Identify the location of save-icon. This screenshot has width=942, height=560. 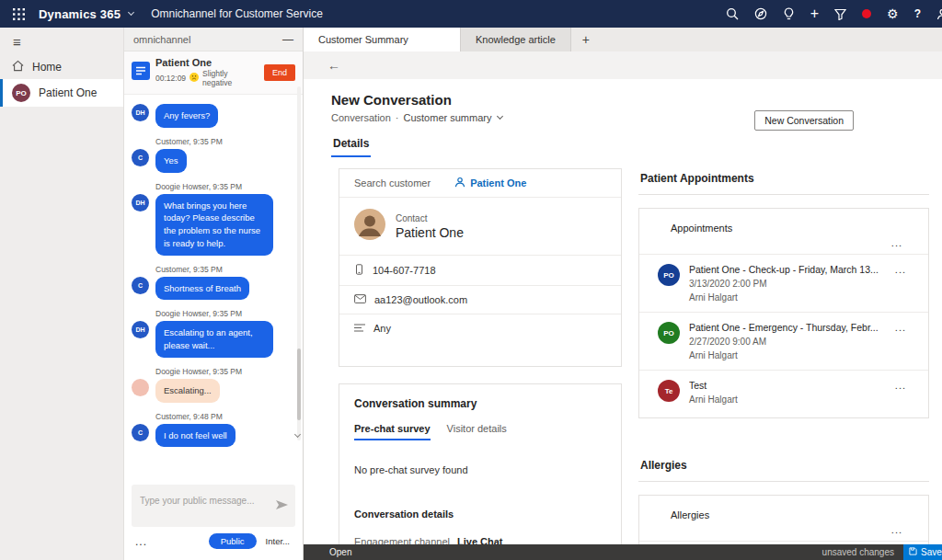
(913, 552).